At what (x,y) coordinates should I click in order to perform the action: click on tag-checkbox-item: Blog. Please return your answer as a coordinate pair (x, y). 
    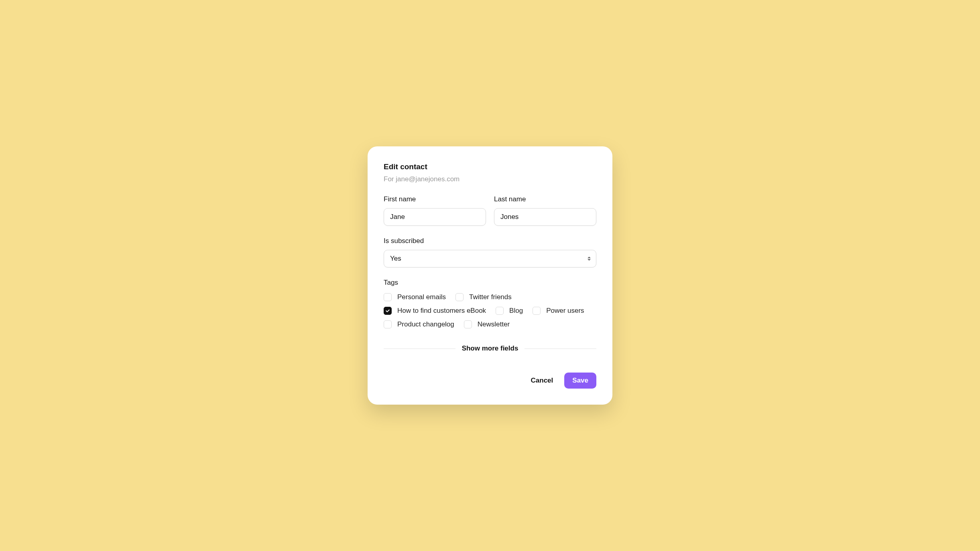
    Looking at the image, I should click on (509, 311).